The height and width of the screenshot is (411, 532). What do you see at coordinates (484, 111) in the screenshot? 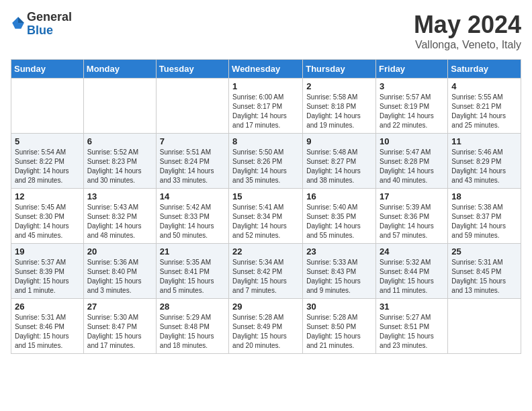
I see `day-info: Sunrise: 5:55 AM Sunset: 8:21 PM Dayligh…` at bounding box center [484, 111].